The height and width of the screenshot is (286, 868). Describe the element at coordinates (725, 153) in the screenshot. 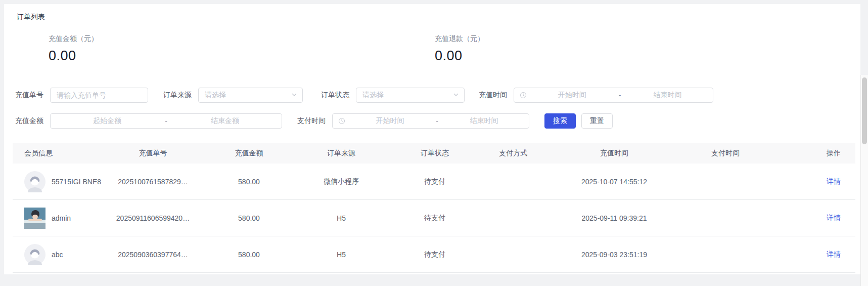

I see `col-pay-time: 支付时间` at that location.